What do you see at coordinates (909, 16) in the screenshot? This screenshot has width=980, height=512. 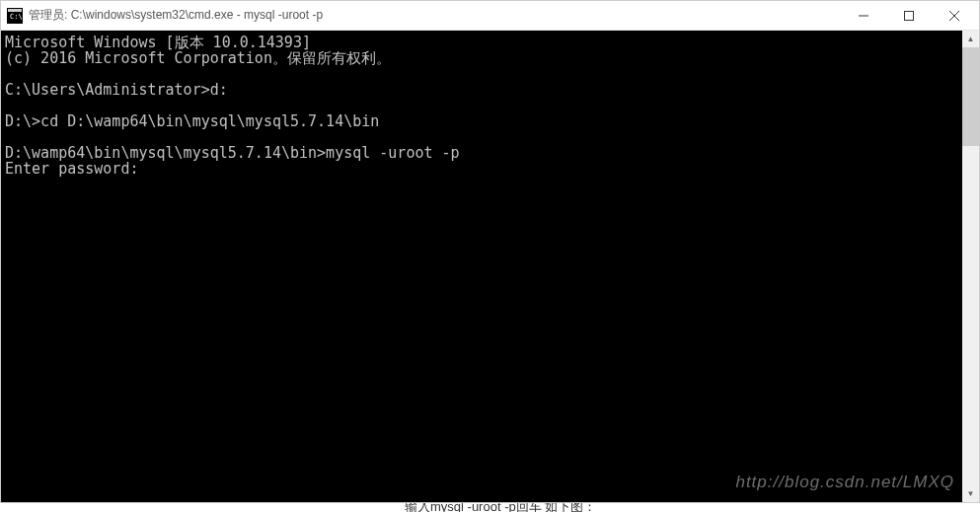 I see `window-controls` at bounding box center [909, 16].